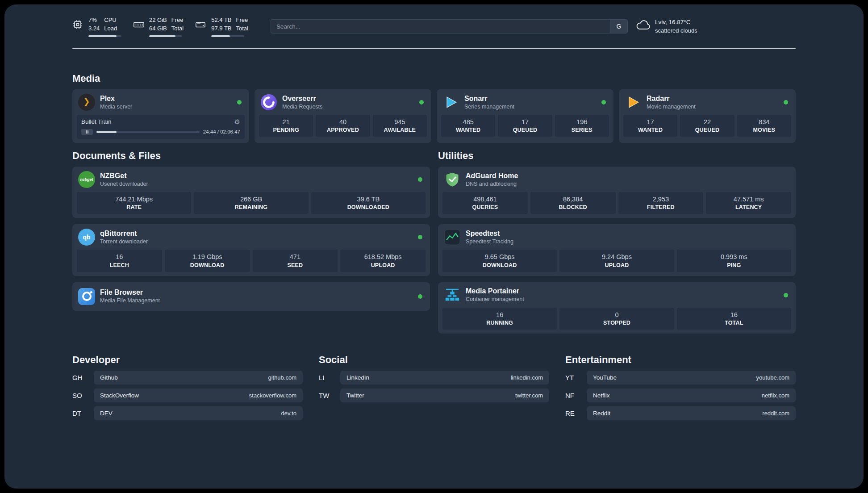  I want to click on stat-value: 485, so click(468, 122).